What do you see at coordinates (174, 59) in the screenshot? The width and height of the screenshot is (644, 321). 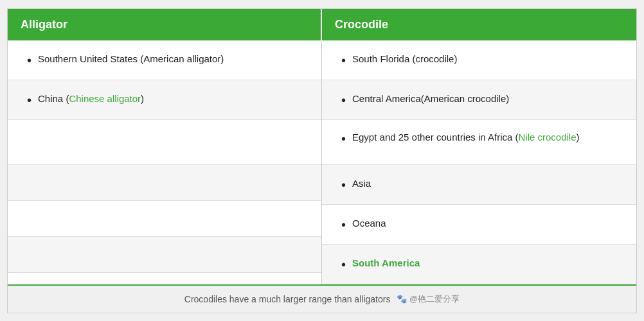 I see `alligator-row-1-text: Southern United States (American alligat…` at bounding box center [174, 59].